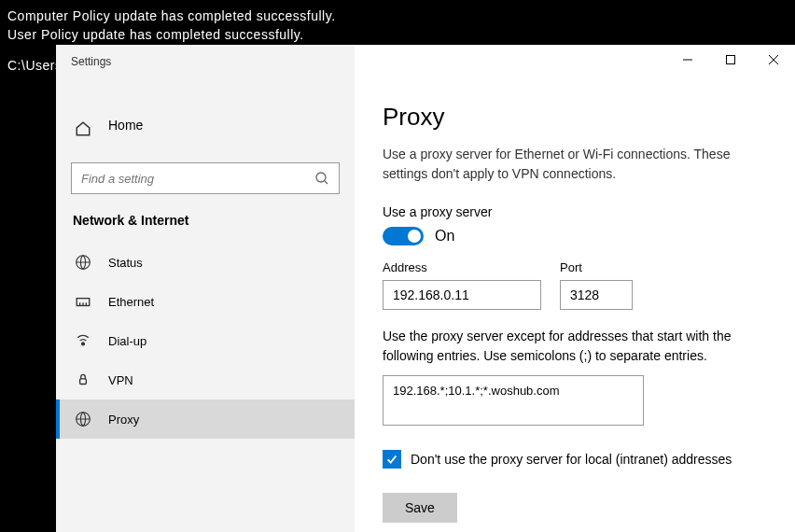  What do you see at coordinates (731, 62) in the screenshot?
I see `titlebar-controls` at bounding box center [731, 62].